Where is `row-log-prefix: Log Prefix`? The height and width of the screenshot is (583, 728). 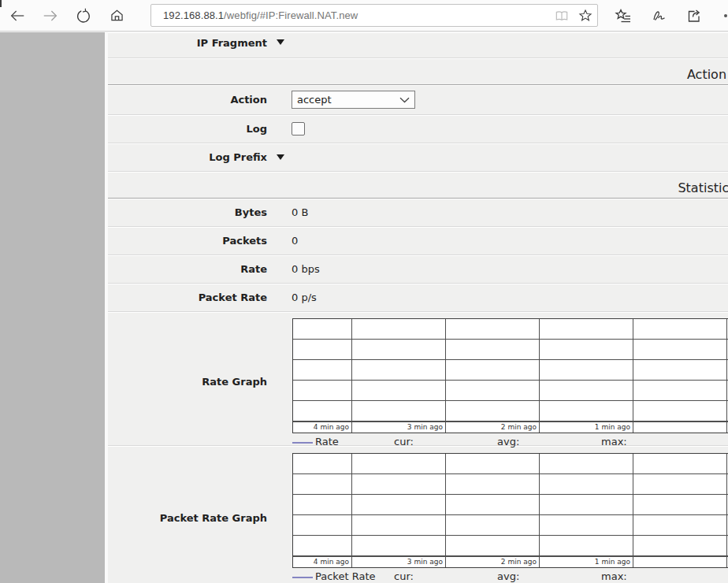
row-log-prefix: Log Prefix is located at coordinates (418, 158).